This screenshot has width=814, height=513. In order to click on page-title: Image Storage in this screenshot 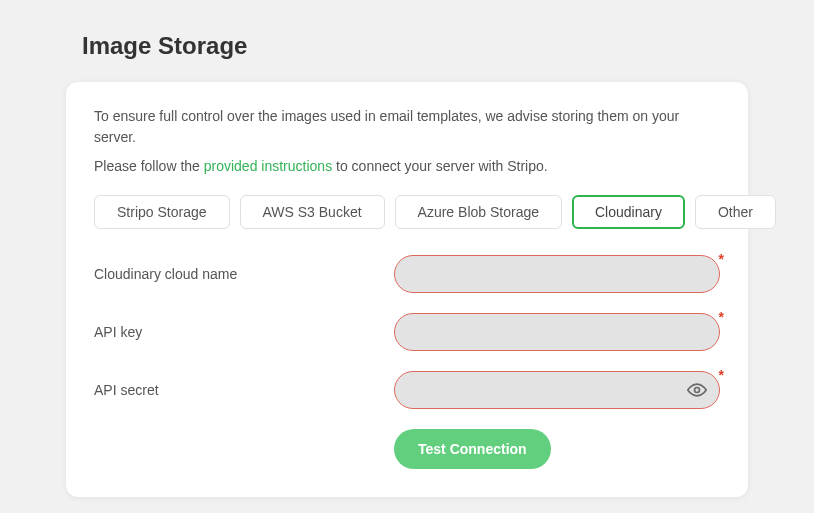, I will do `click(415, 46)`.